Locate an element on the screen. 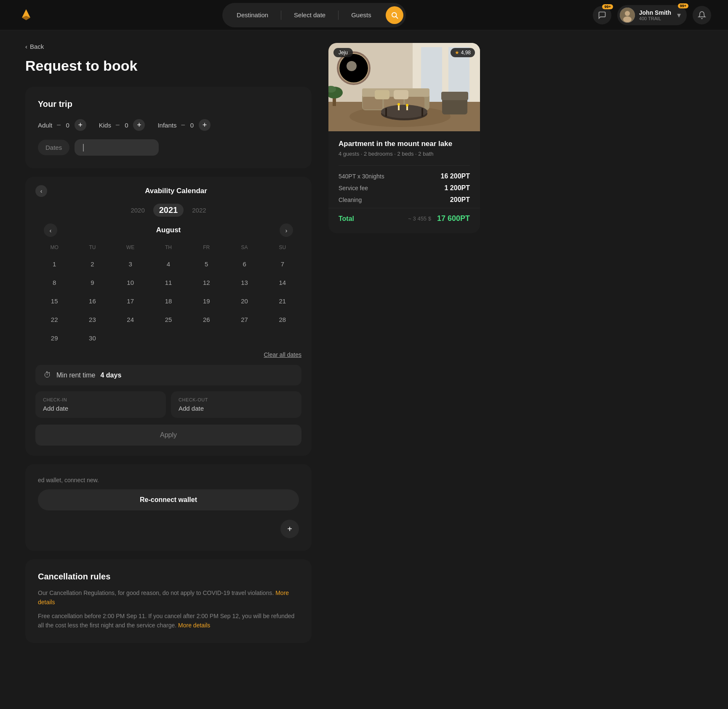  user-name: John Smith is located at coordinates (655, 13).